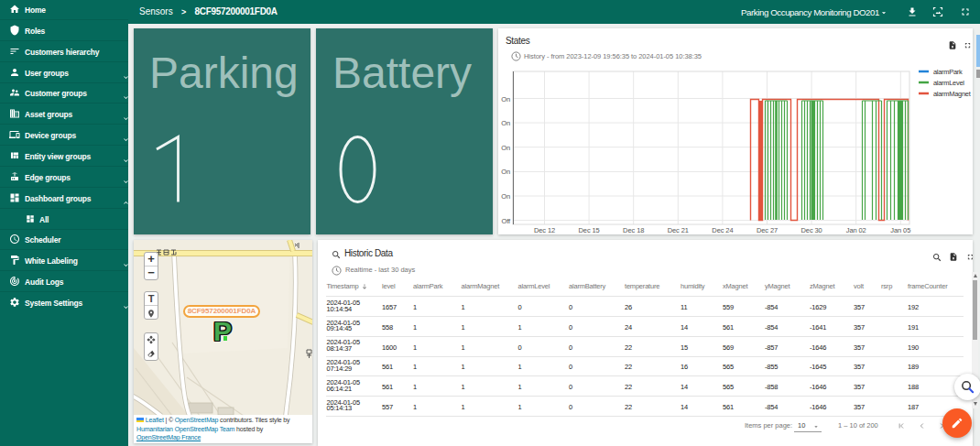  Describe the element at coordinates (544, 231) in the screenshot. I see `svg-text: Dec 12` at that location.